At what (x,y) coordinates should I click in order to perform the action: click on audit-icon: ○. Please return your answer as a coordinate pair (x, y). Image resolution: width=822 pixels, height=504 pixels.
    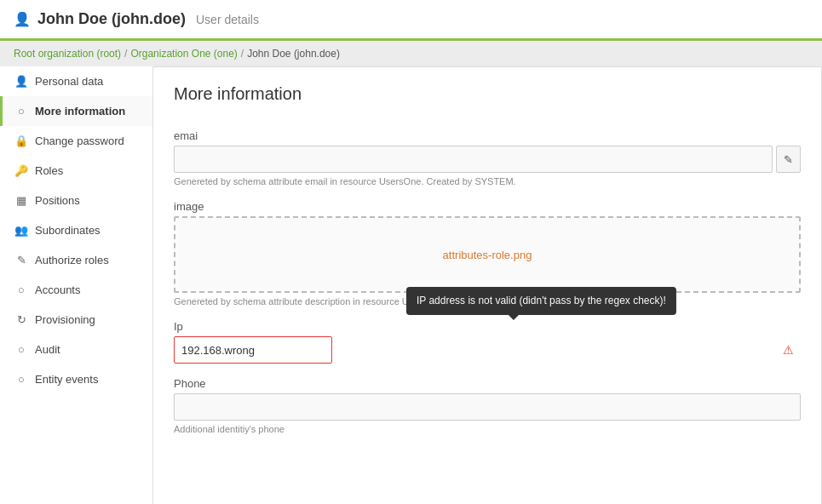
    Looking at the image, I should click on (21, 349).